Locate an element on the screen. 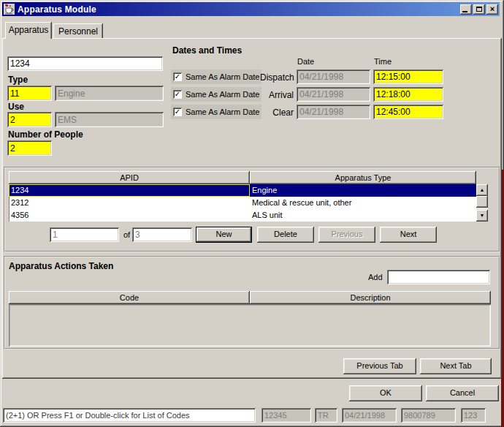 The width and height of the screenshot is (504, 427). dates-and-times-title: Dates and Times is located at coordinates (207, 50).